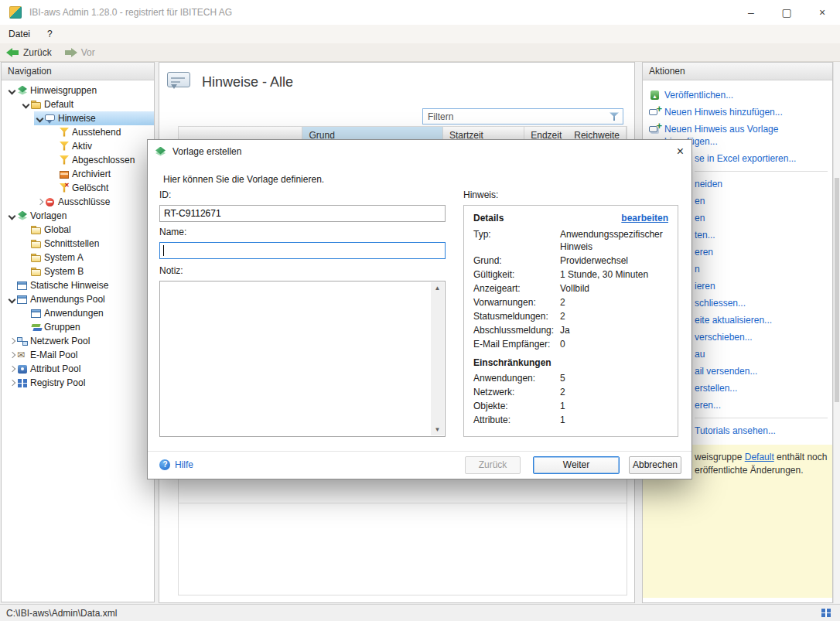 The height and width of the screenshot is (621, 840). Describe the element at coordinates (738, 112) in the screenshot. I see `action-link: Neuen Hinweis hinzufügen...` at that location.